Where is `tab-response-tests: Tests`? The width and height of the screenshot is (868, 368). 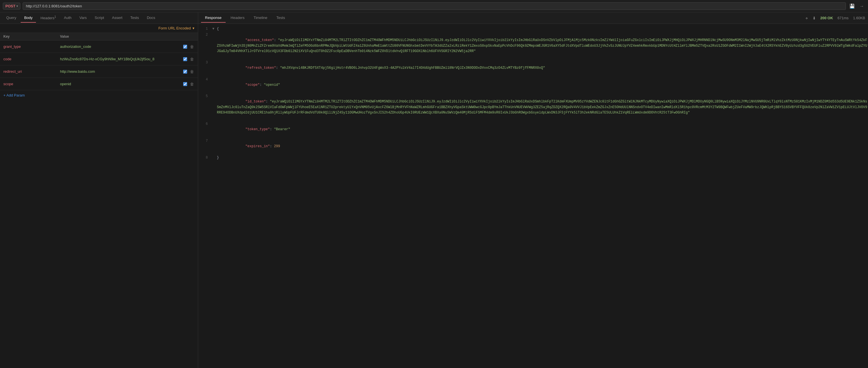 tab-response-tests: Tests is located at coordinates (280, 18).